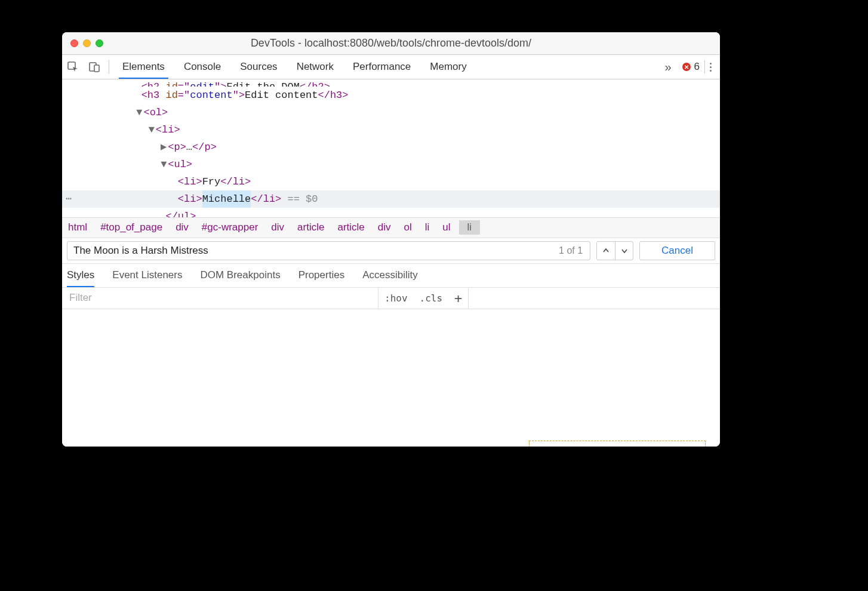  I want to click on toolbar-separator, so click(109, 67).